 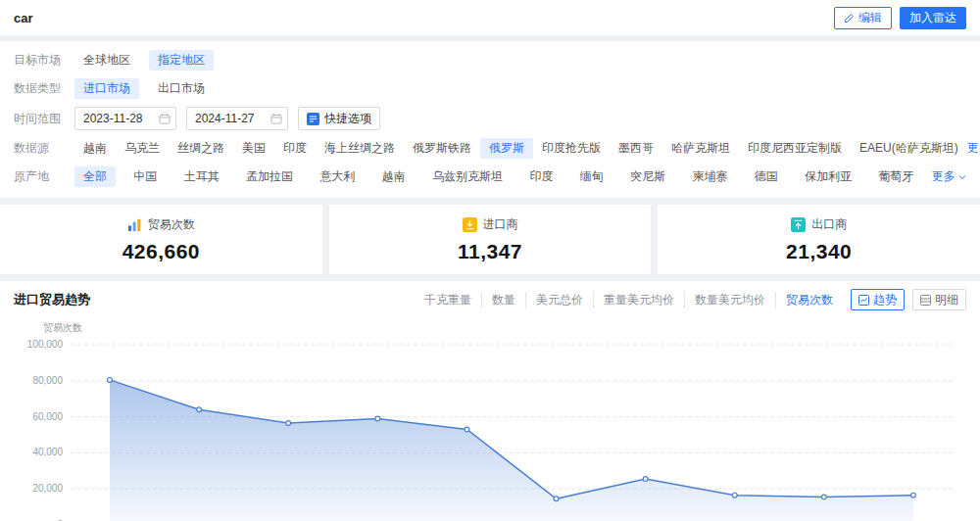 I want to click on data-source-option: 乌克兰, so click(x=142, y=149).